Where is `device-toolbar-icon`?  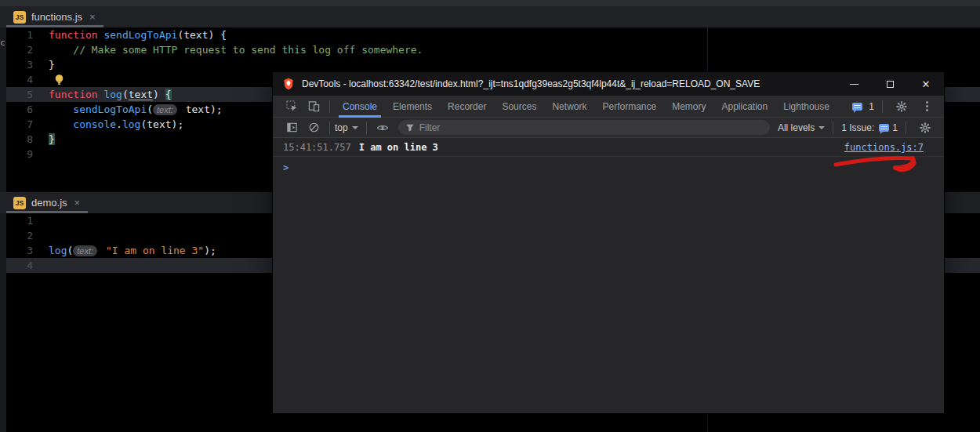
device-toolbar-icon is located at coordinates (314, 107).